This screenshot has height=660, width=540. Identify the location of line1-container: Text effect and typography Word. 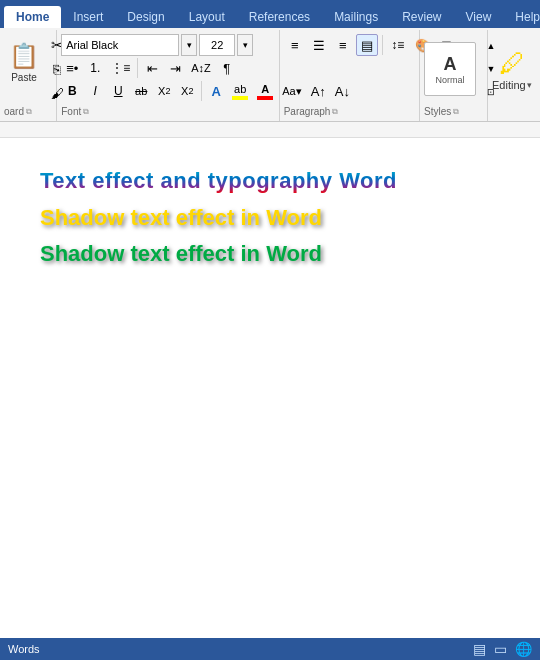
(270, 182).